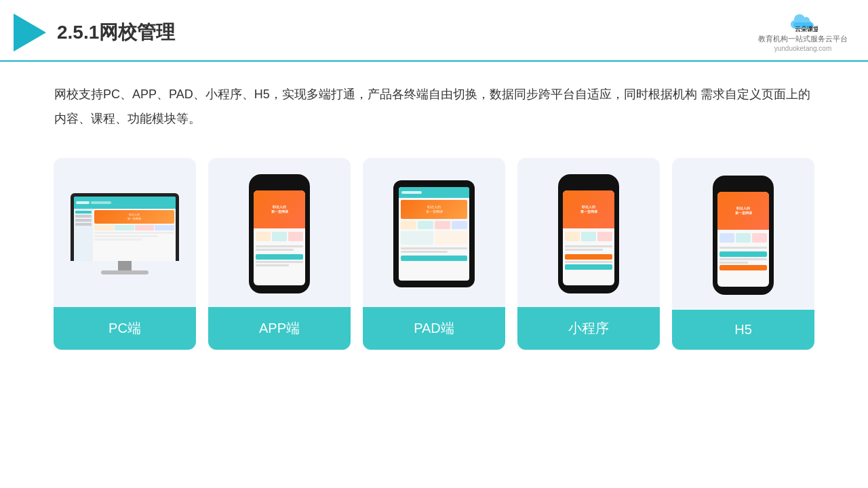  Describe the element at coordinates (743, 253) in the screenshot. I see `card-h5: 职达人的第一堂网课` at that location.